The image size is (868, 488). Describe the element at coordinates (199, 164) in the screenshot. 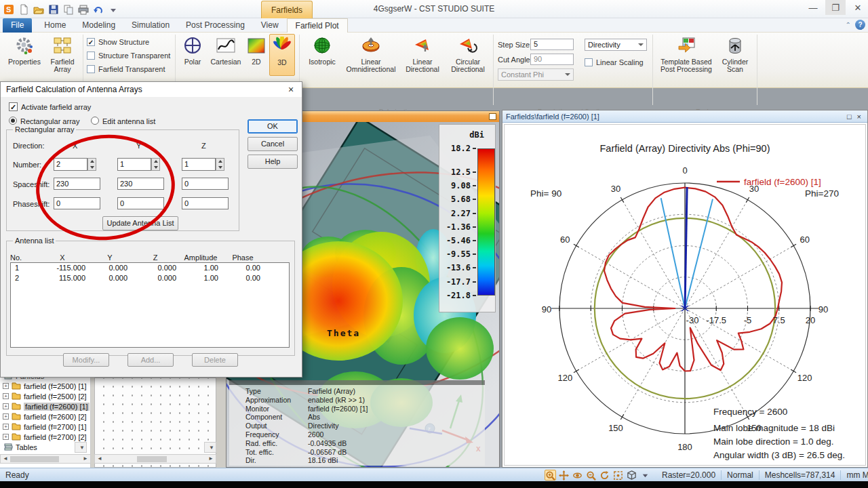

I see `number-z-input: 1` at that location.